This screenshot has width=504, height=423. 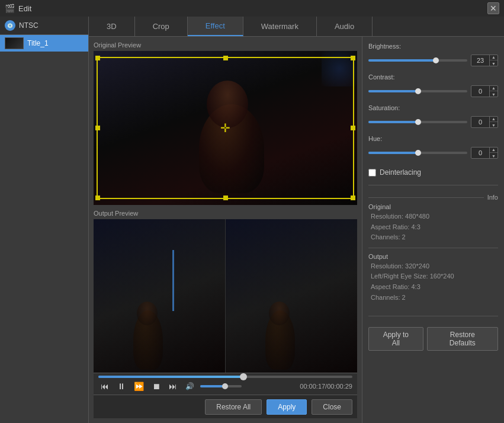 I want to click on contrast-up: ▲, so click(x=494, y=88).